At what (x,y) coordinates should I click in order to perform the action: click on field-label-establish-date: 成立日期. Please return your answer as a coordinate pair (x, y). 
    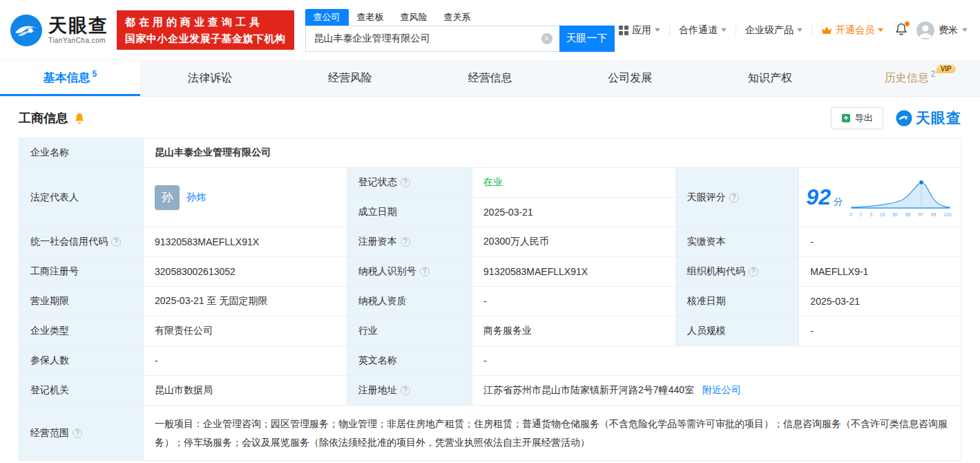
    Looking at the image, I should click on (409, 213).